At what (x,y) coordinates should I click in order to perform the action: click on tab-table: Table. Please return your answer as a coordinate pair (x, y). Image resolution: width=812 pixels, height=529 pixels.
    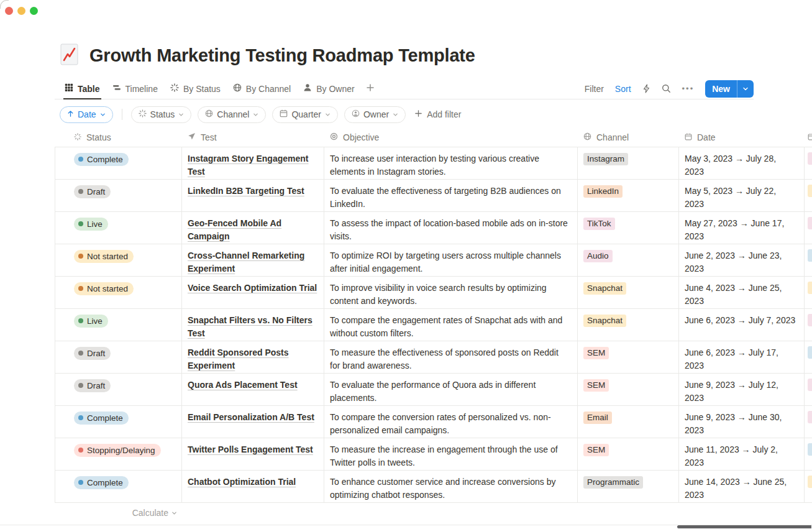
    Looking at the image, I should click on (82, 88).